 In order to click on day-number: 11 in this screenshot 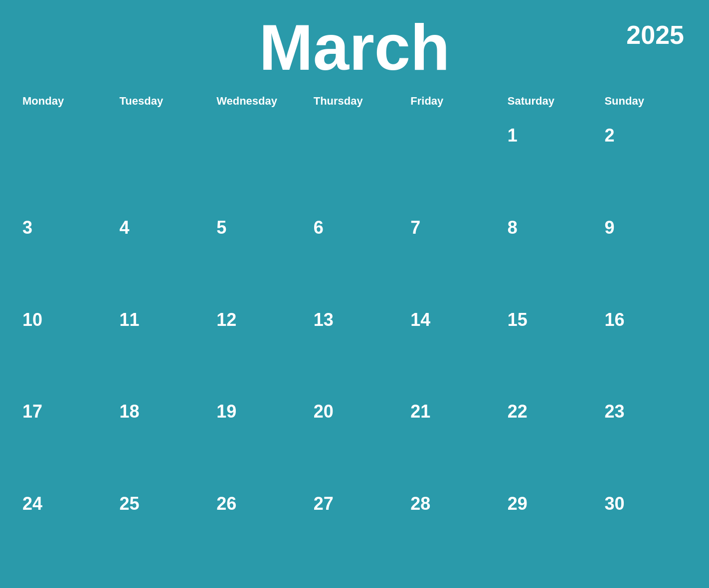, I will do `click(130, 320)`.